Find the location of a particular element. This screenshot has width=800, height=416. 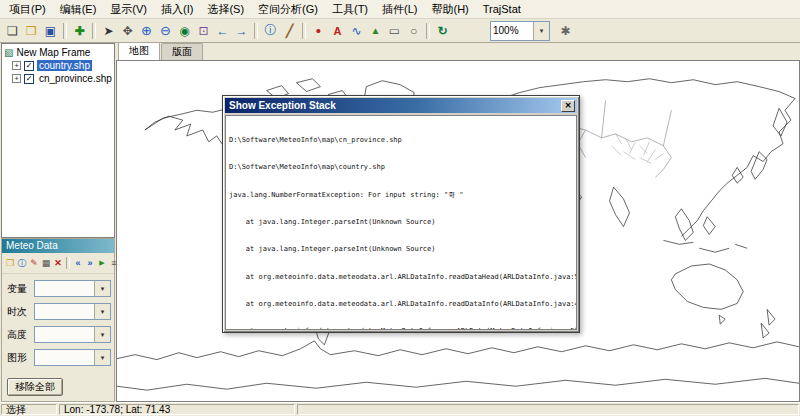

stack-line: at java.lang.Integer.parseInt(Unknown So… is located at coordinates (401, 222).